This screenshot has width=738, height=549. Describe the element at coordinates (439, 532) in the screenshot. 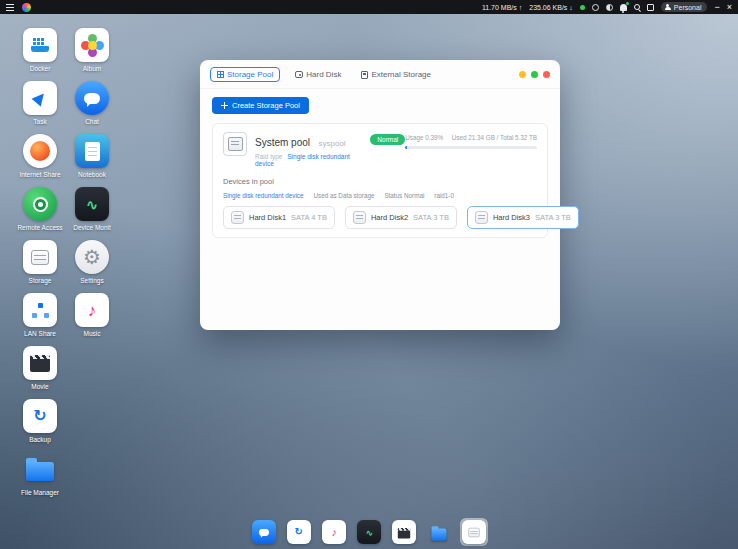

I see `dock-item-file-manager` at that location.